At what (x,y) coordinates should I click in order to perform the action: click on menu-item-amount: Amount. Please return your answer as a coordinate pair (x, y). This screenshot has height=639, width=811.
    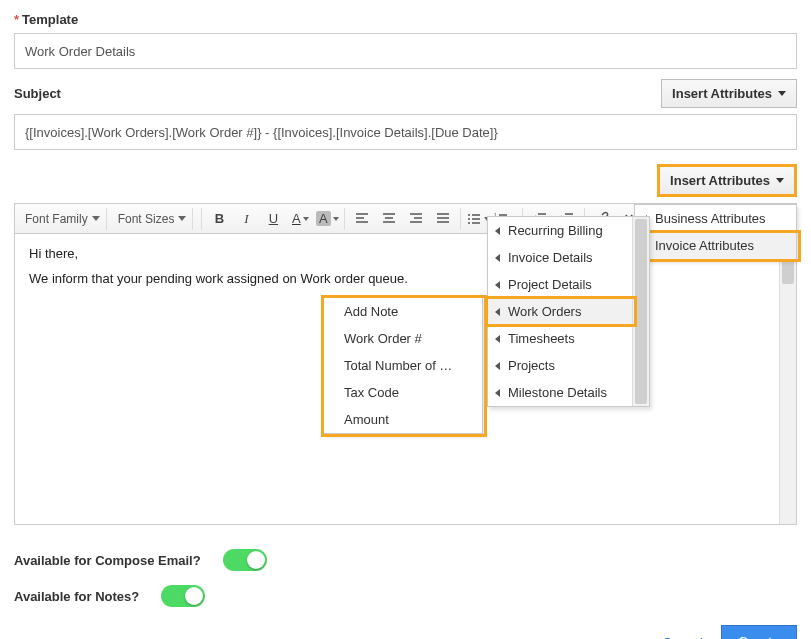
    Looking at the image, I should click on (403, 420).